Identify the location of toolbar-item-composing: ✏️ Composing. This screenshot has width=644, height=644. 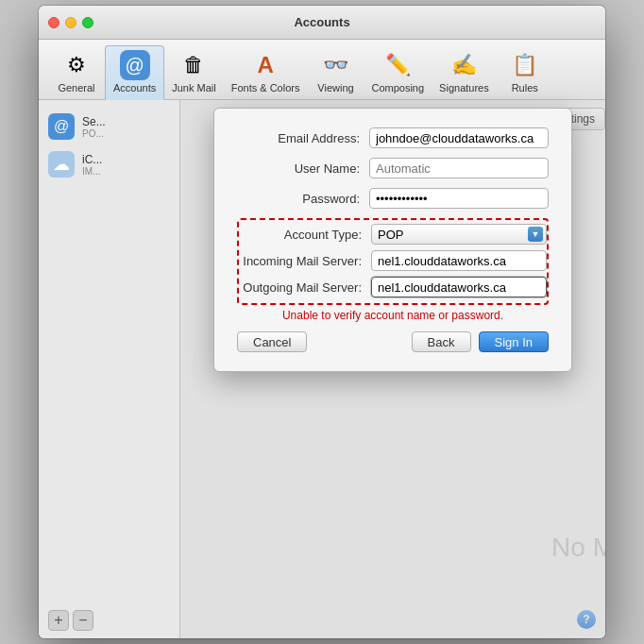
(398, 73).